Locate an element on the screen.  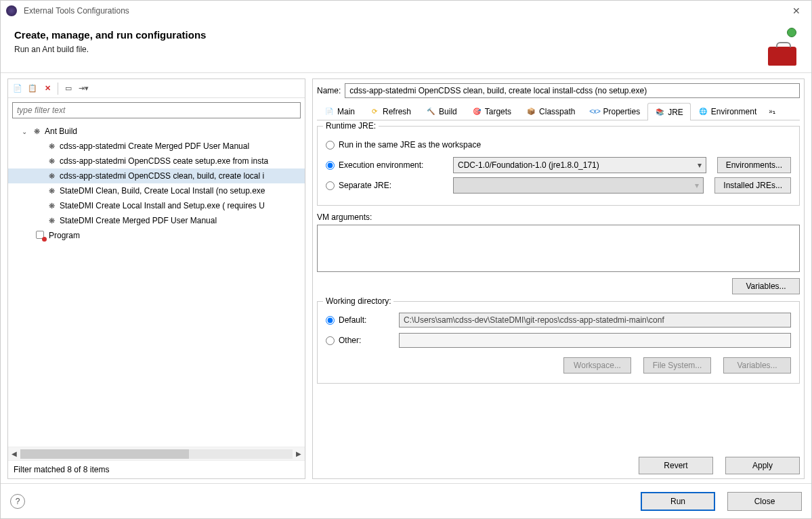
apply-button: Apply is located at coordinates (763, 466).